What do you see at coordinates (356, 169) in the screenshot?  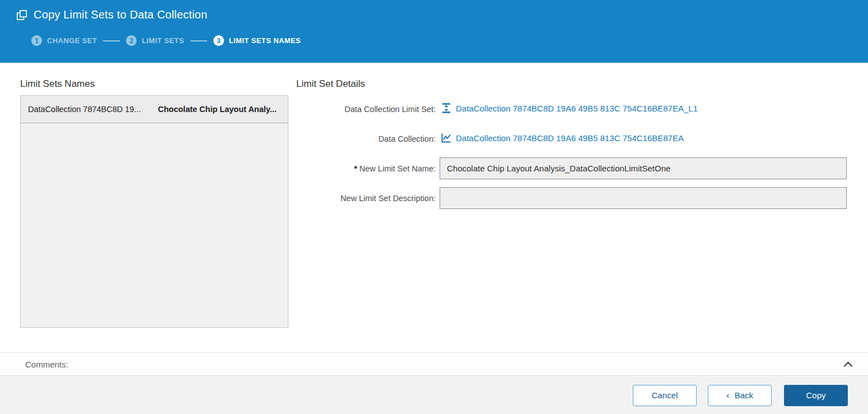 I see `required-indicator: *` at bounding box center [356, 169].